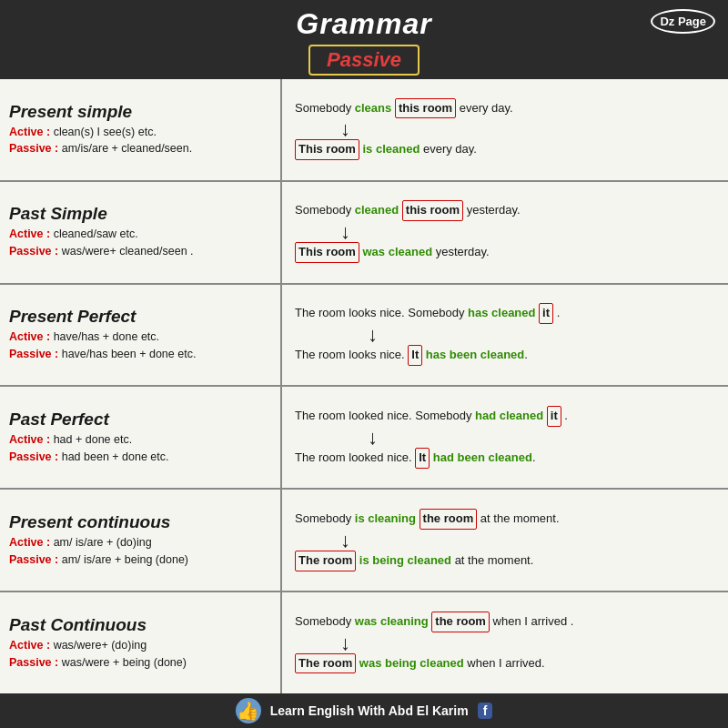 The height and width of the screenshot is (728, 728). I want to click on passive-badge: Passive, so click(364, 60).